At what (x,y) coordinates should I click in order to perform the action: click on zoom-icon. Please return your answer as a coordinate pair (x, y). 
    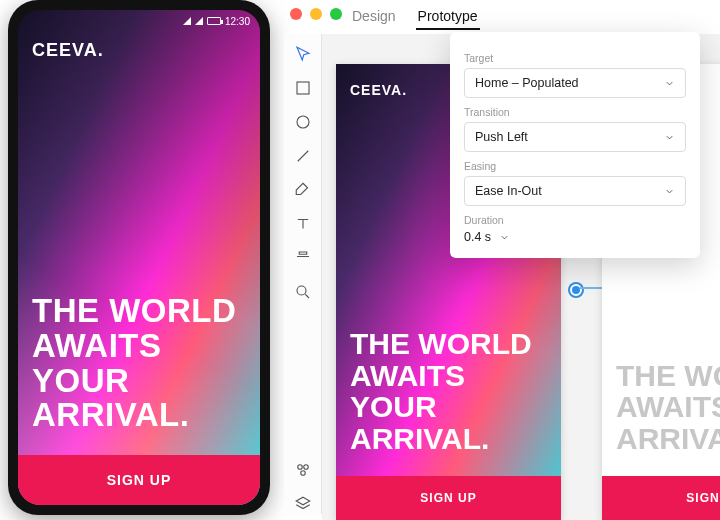
    Looking at the image, I should click on (336, 14).